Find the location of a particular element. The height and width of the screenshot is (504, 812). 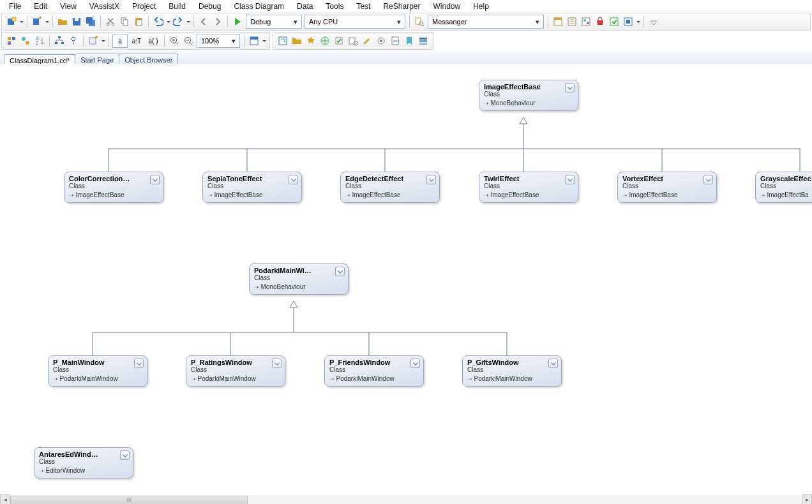

undo-button is located at coordinates (158, 22).